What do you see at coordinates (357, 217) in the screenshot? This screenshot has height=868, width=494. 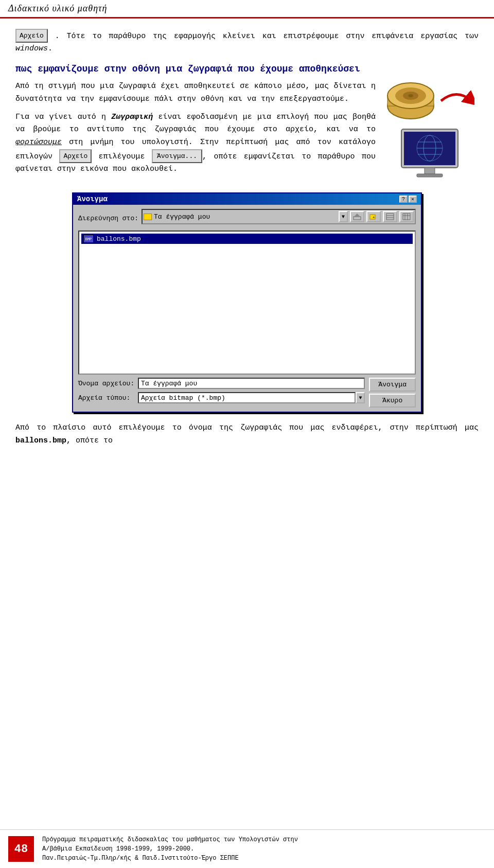 I see `toolbar-up-btn` at bounding box center [357, 217].